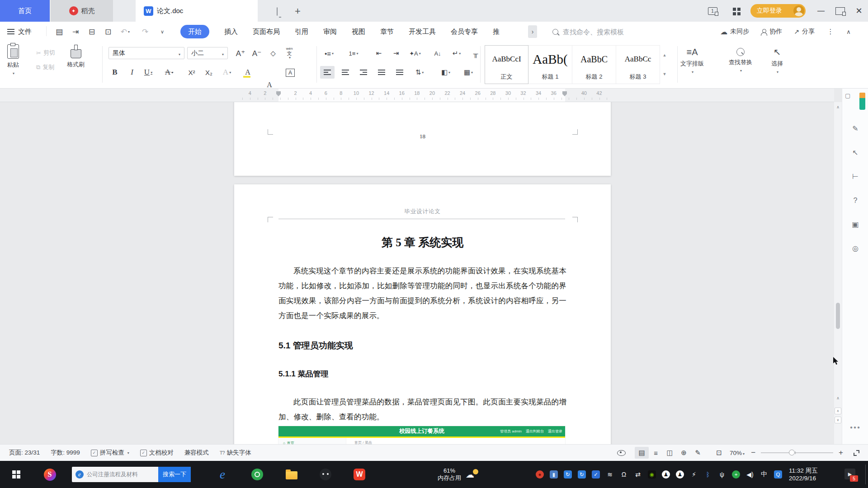 The height and width of the screenshot is (488, 868). Describe the element at coordinates (75, 32) in the screenshot. I see `export-icon` at that location.